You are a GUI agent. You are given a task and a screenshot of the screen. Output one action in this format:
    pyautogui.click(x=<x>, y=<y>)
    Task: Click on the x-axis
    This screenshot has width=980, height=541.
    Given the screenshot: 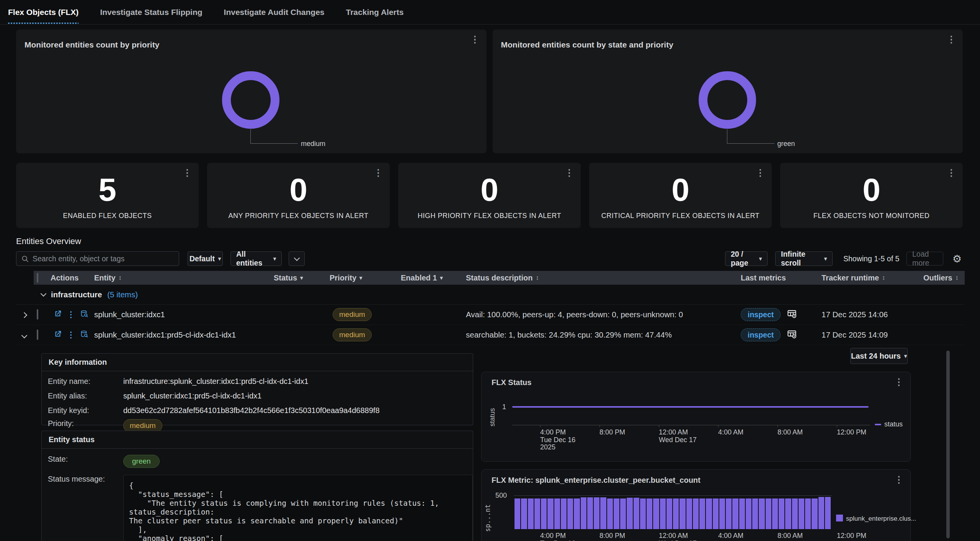 What is the action you would take?
    pyautogui.click(x=691, y=425)
    